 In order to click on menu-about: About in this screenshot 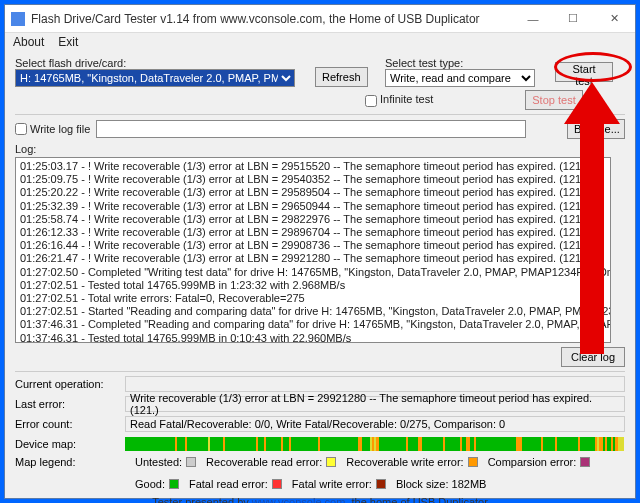, I will do `click(28, 43)`.